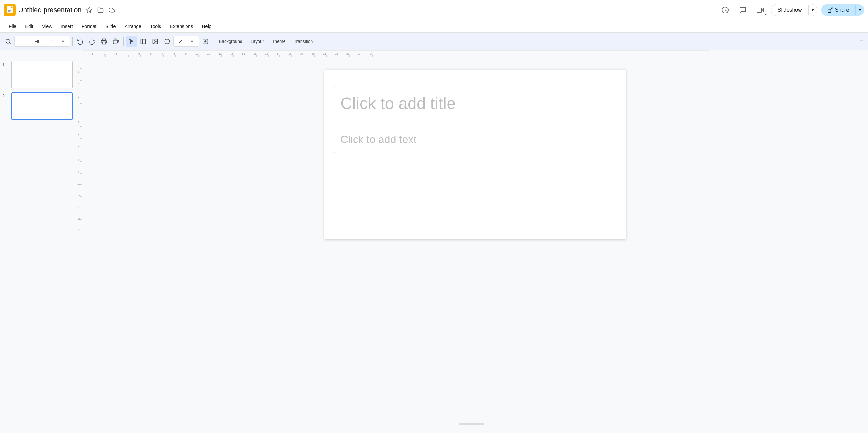 The width and height of the screenshot is (868, 433). I want to click on ruler-h-marks: 1 2 3 4 5 6 7 8 9 10 11 12 13 1, so click(475, 54).